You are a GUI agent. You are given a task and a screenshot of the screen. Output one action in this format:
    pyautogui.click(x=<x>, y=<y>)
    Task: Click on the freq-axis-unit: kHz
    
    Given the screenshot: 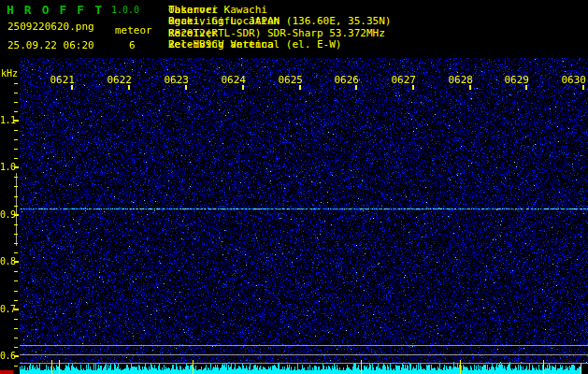 What is the action you would take?
    pyautogui.click(x=9, y=74)
    